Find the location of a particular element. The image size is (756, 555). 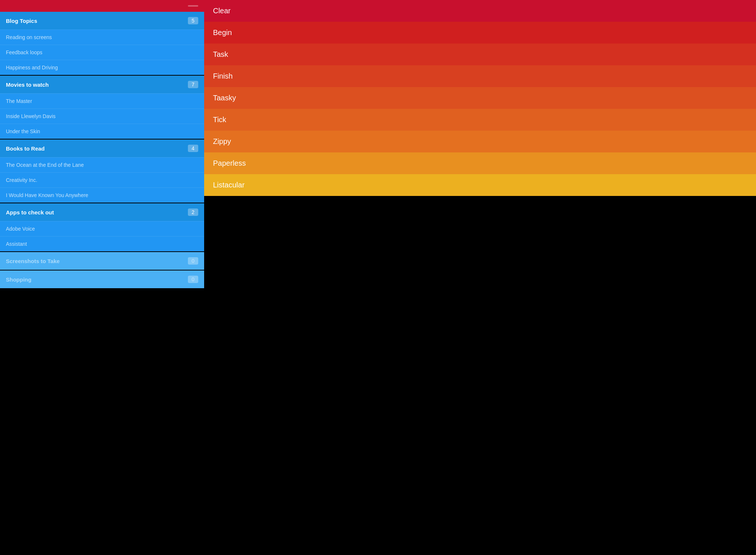

list-item: Feedback loops is located at coordinates (102, 52).